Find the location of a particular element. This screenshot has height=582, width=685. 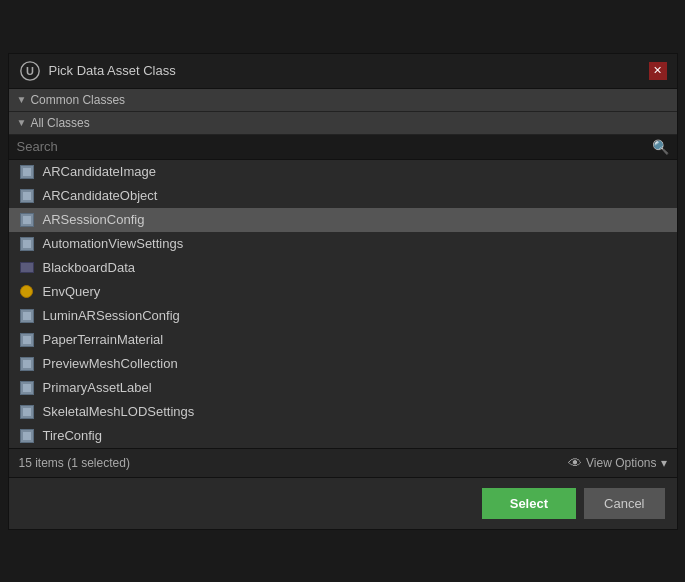

list-item: PreviewMeshCollection is located at coordinates (343, 364).